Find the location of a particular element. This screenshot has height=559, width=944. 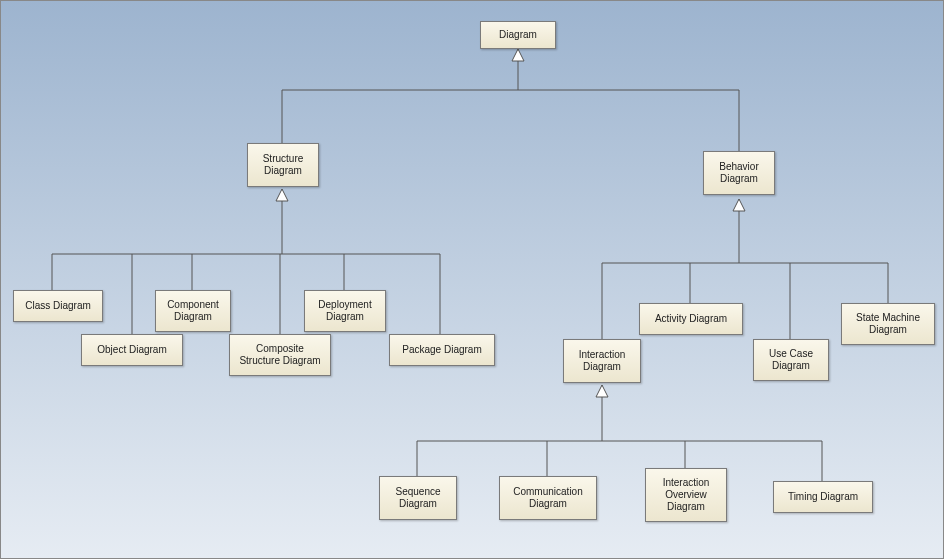

node-label: SequenceDiagram is located at coordinates (418, 498).